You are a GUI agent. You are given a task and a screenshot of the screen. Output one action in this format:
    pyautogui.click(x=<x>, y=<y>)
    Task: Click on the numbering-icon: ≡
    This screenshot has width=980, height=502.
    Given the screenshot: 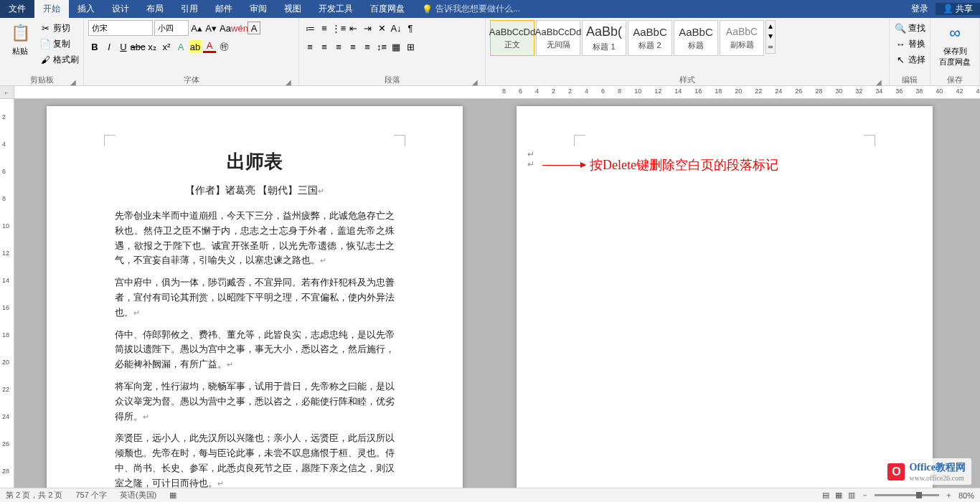 What is the action you would take?
    pyautogui.click(x=324, y=28)
    